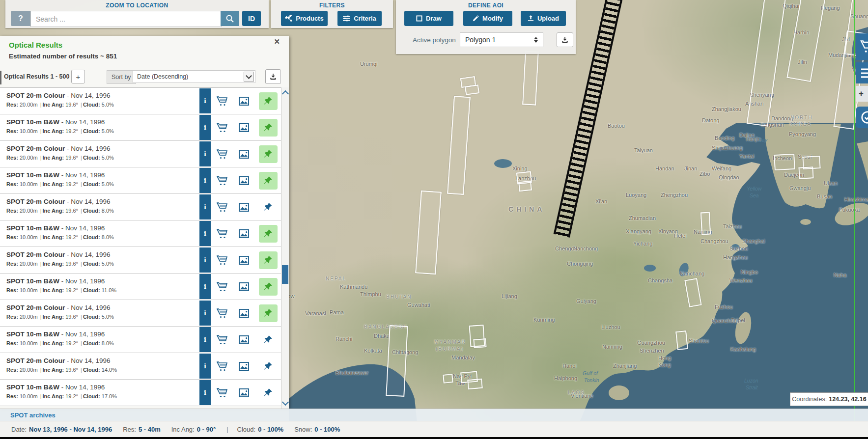 This screenshot has height=439, width=868. I want to click on modify-aoi-button: Modify, so click(488, 19).